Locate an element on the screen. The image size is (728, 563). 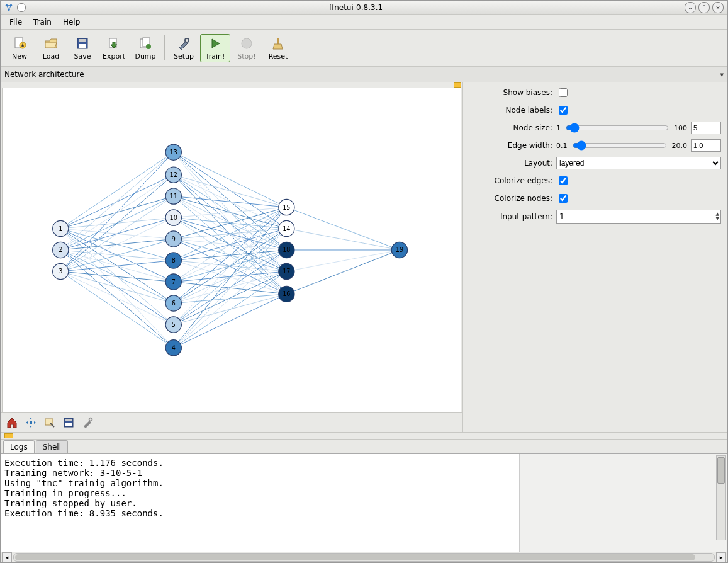
pan-icon is located at coordinates (31, 423).